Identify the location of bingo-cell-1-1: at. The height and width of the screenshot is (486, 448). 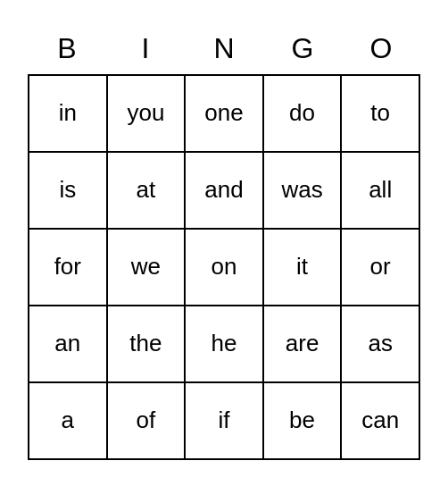
(147, 190).